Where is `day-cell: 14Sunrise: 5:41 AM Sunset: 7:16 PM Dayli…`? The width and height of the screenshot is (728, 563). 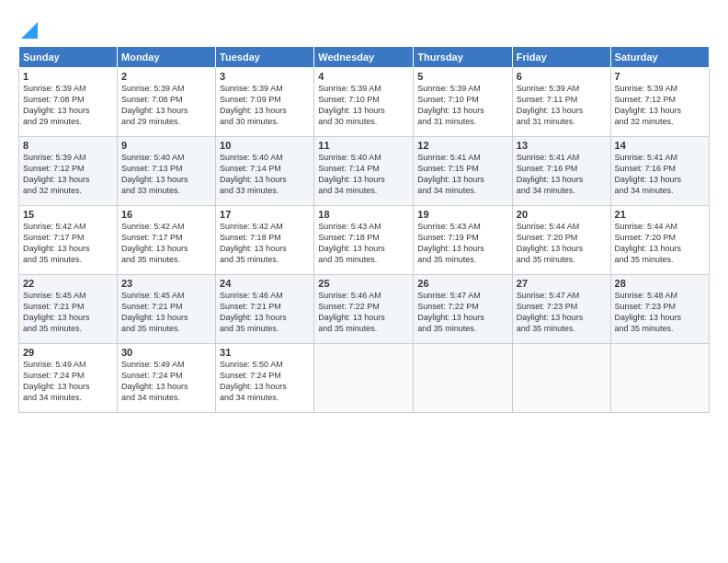
day-cell: 14Sunrise: 5:41 AM Sunset: 7:16 PM Dayli… is located at coordinates (660, 171).